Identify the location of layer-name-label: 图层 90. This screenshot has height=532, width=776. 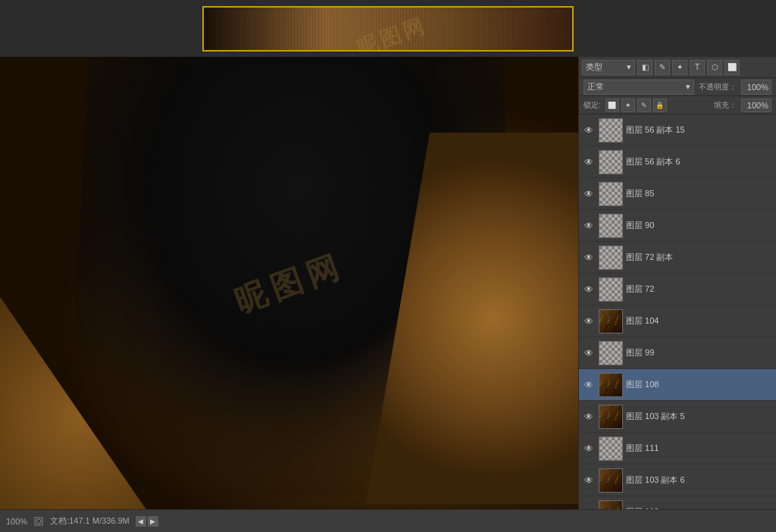
(699, 226).